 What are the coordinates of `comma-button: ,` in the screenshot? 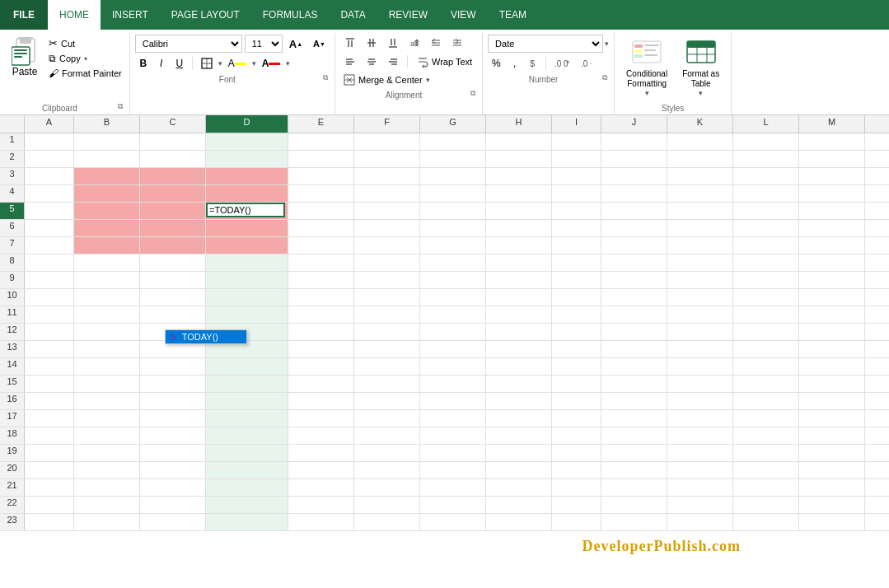 It's located at (515, 63).